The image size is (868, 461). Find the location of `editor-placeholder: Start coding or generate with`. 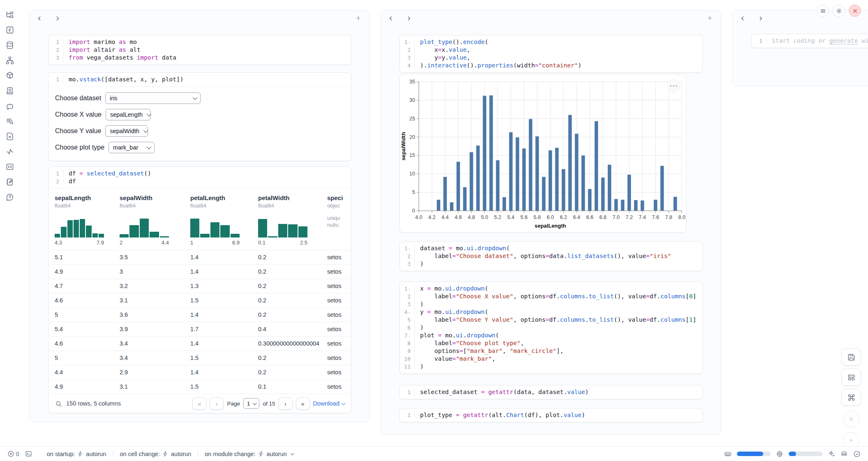

editor-placeholder: Start coding or generate with is located at coordinates (817, 41).